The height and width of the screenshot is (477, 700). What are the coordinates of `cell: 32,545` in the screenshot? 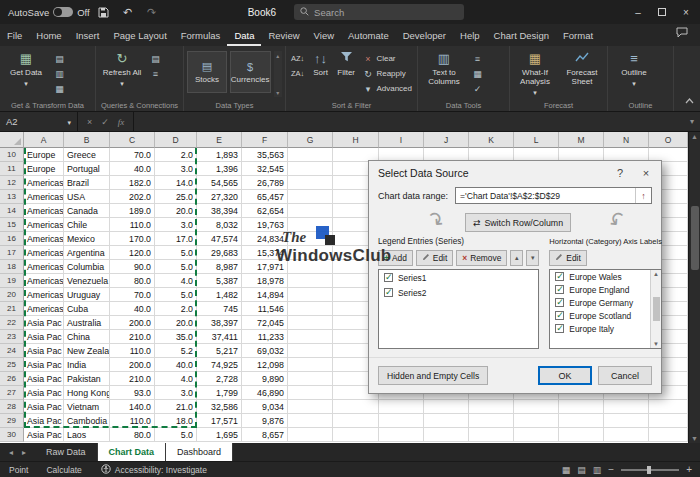 It's located at (265, 169).